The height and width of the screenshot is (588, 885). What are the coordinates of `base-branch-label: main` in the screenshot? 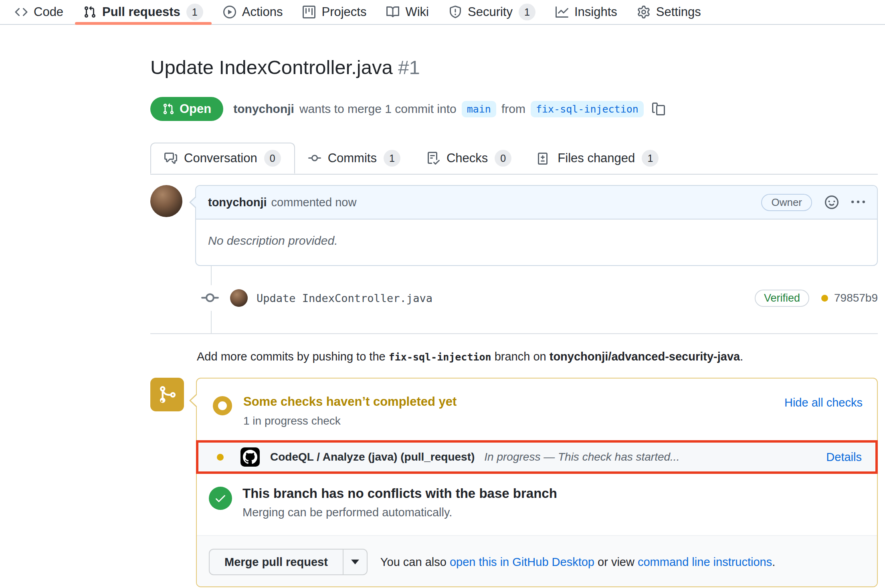 It's located at (479, 109).